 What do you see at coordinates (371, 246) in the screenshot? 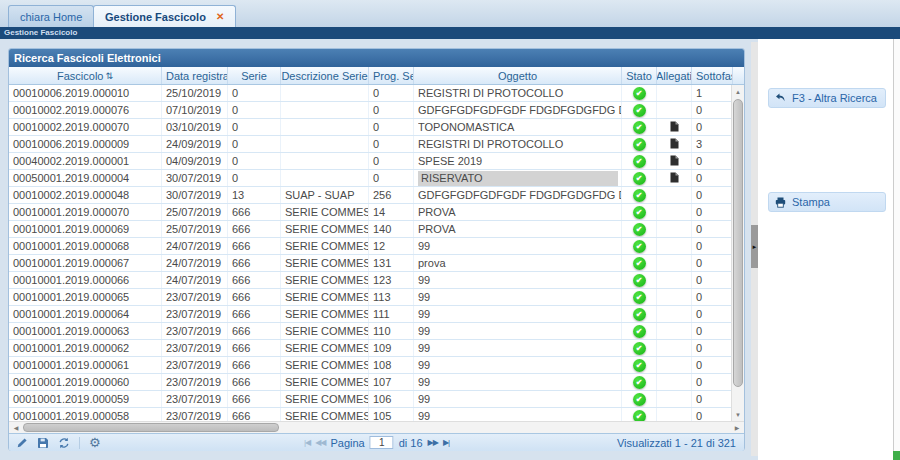
I see `table-row: 00010001.2019.00006824/07/2019666SERIE C…` at bounding box center [371, 246].